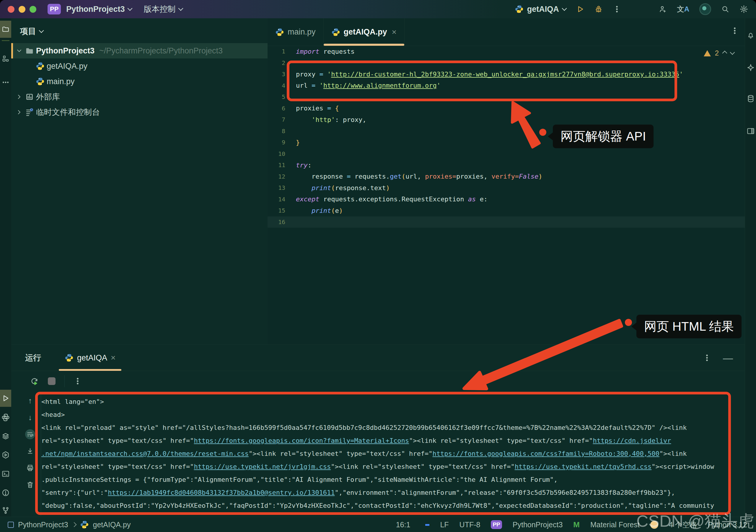 The height and width of the screenshot is (532, 756). What do you see at coordinates (6, 59) in the screenshot?
I see `structure-tool-button` at bounding box center [6, 59].